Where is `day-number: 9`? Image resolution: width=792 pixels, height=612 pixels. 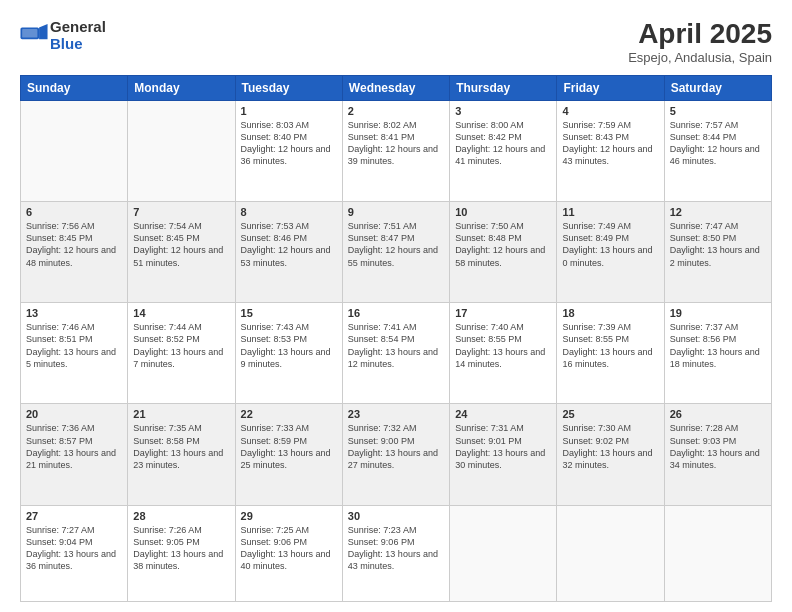 day-number: 9 is located at coordinates (396, 212).